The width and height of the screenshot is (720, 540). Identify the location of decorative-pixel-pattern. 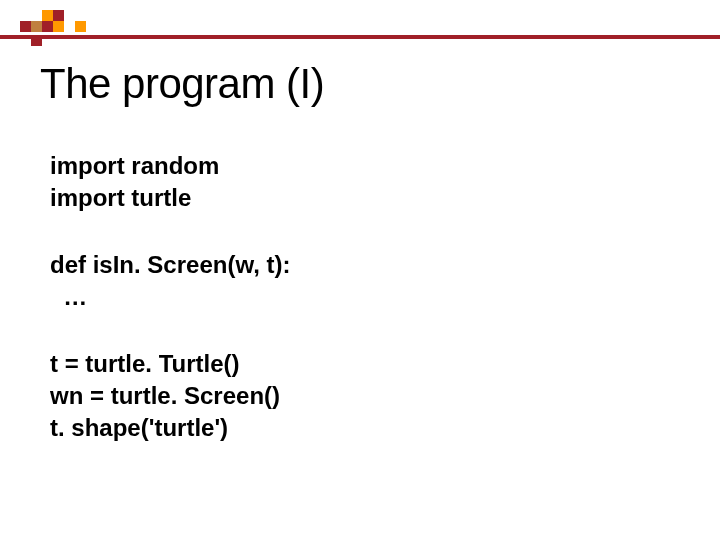
(53, 28).